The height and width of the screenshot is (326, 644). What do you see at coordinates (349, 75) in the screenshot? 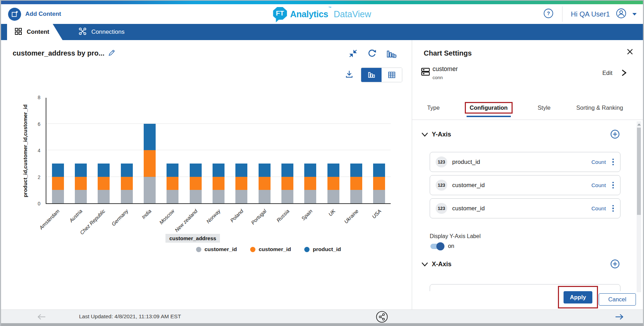
I see `download-icon` at bounding box center [349, 75].